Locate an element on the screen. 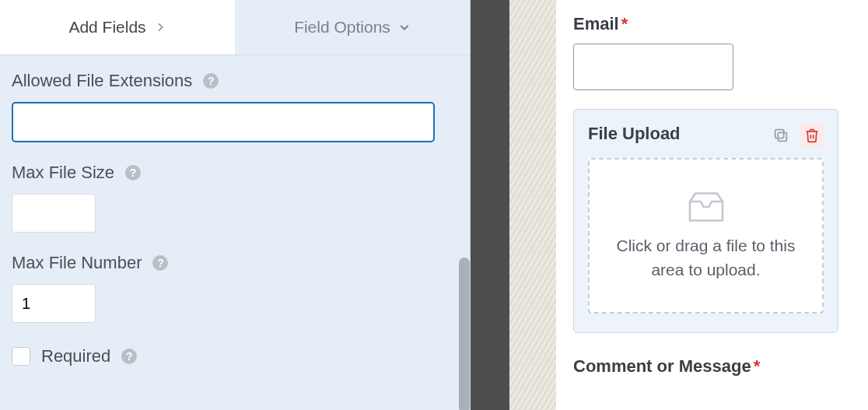 The width and height of the screenshot is (868, 410). email-field-label: Email* is located at coordinates (706, 24).